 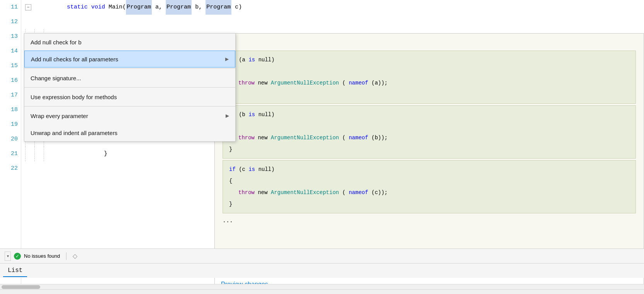 What do you see at coordinates (429, 44) in the screenshot?
I see `preview-brace-open: {` at bounding box center [429, 44].